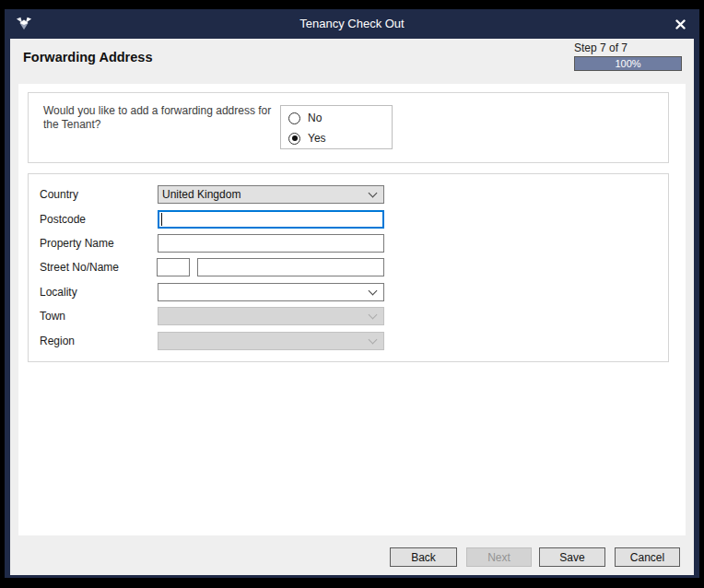 This screenshot has height=588, width=704. Describe the element at coordinates (572, 557) in the screenshot. I see `save-button: Save` at that location.